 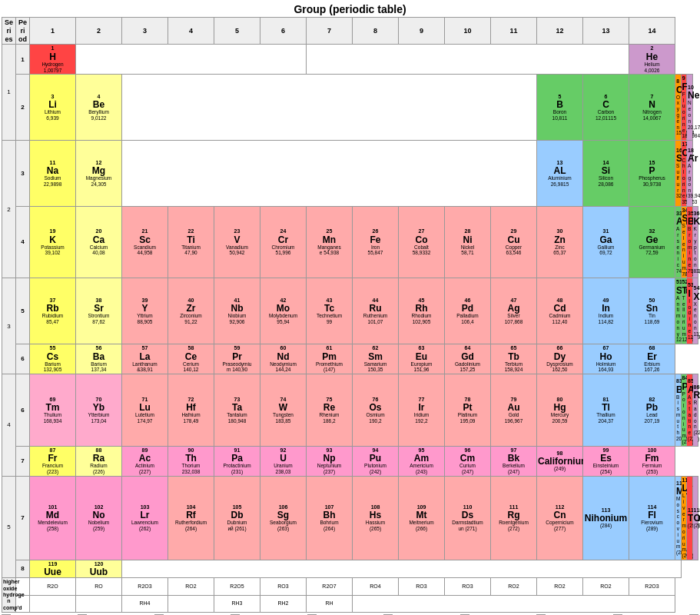 What do you see at coordinates (422, 411) in the screenshot?
I see `element-Ir-p6: 77 Ir Iridium 192,2` at bounding box center [422, 411].